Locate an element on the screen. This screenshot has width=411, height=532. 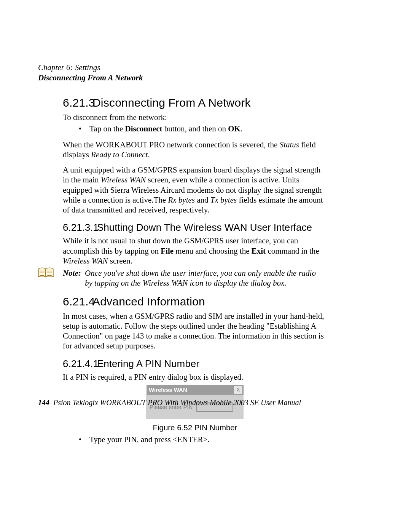
text-bold: Exit is located at coordinates (259, 251).